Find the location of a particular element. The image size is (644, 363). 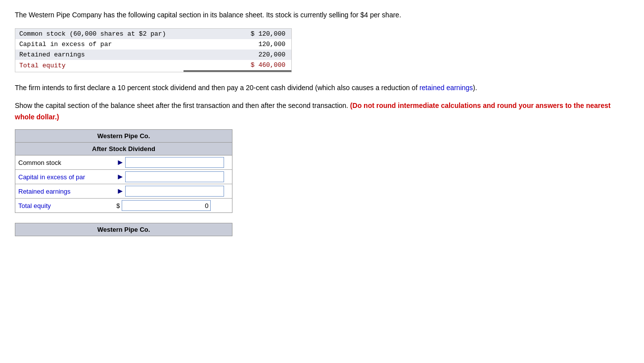

capital-excess-label: Capital in excess of par is located at coordinates (64, 177).